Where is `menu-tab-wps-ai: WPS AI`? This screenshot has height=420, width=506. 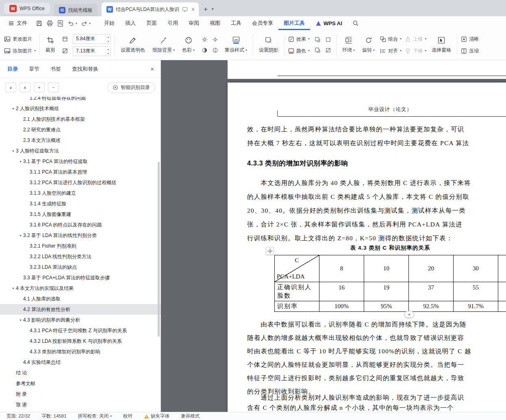 menu-tab-wps-ai: WPS AI is located at coordinates (329, 23).